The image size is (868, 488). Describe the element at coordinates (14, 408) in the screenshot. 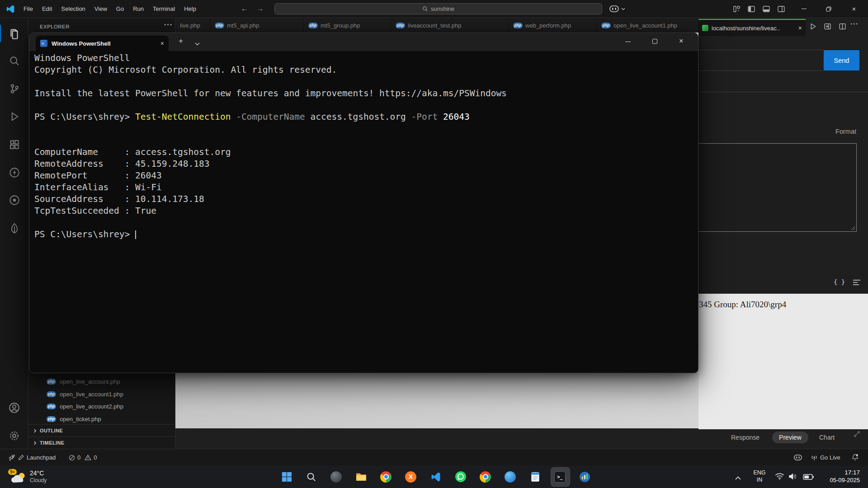

I see `account-icon` at that location.